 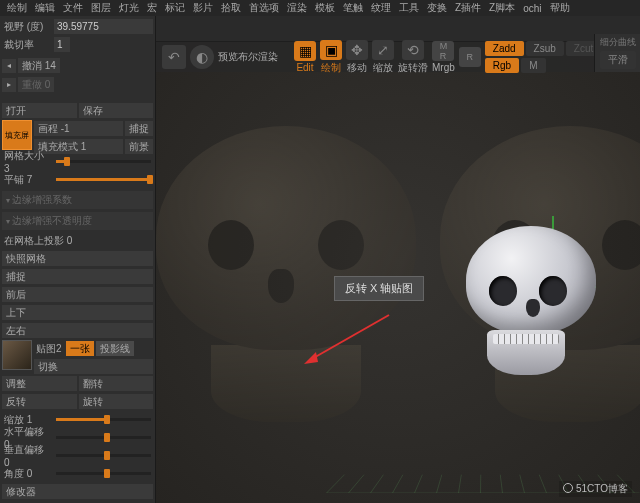 I want to click on undo-button: 撤消 14, so click(x=39, y=66).